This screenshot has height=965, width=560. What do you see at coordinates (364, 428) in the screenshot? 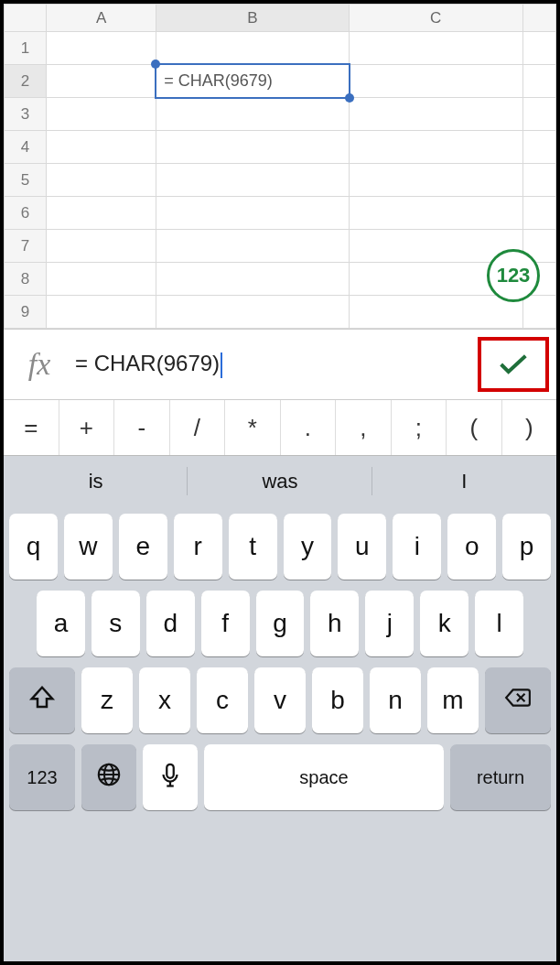
I see `op-comma: ,` at bounding box center [364, 428].